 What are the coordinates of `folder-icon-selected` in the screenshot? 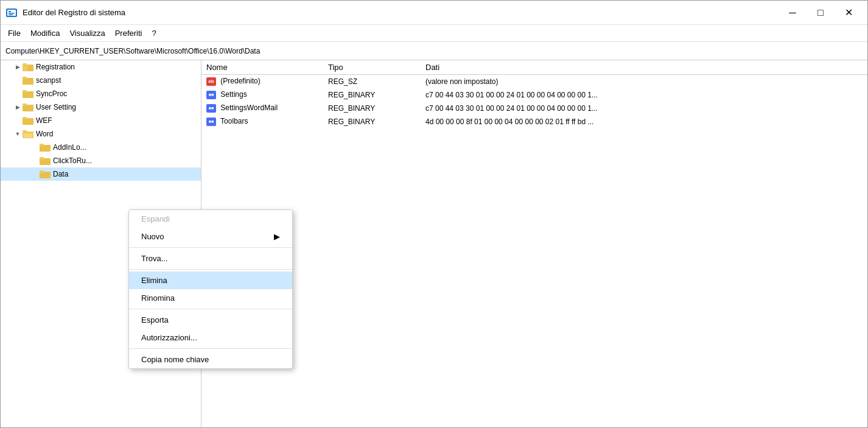 It's located at (45, 174).